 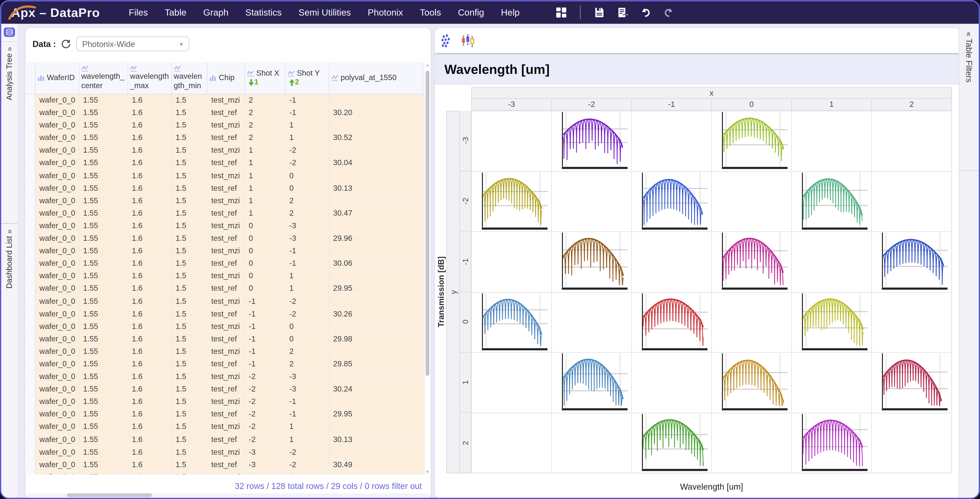 What do you see at coordinates (263, 13) in the screenshot?
I see `menu-item-statistics: Statistics` at bounding box center [263, 13].